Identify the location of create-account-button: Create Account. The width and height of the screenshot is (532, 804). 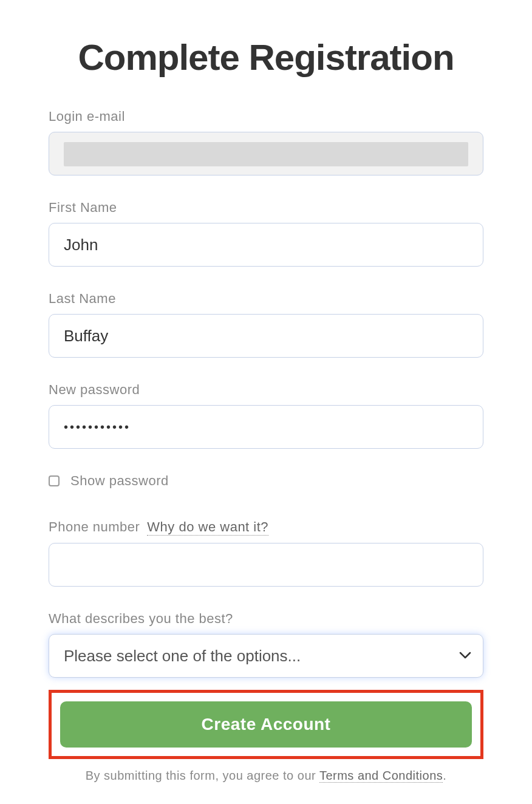
(266, 724).